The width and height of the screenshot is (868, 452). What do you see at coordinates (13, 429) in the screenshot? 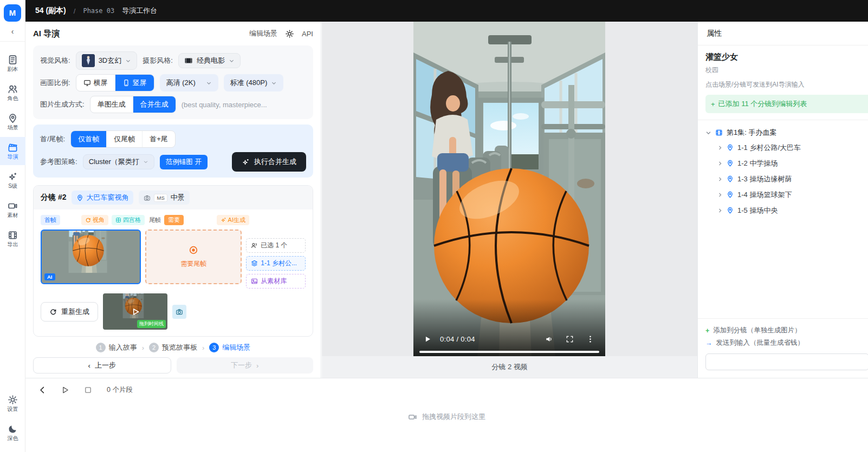
I see `moon-icon` at bounding box center [13, 429].